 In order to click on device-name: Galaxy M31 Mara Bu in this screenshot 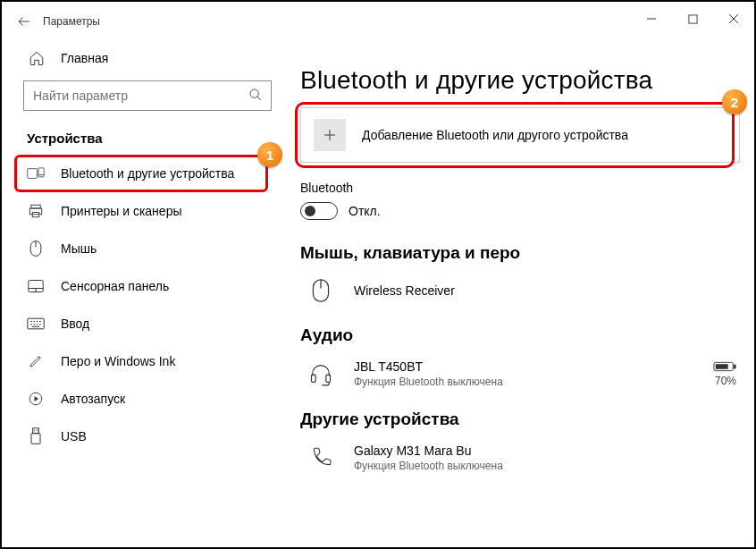, I will do `click(429, 451)`.